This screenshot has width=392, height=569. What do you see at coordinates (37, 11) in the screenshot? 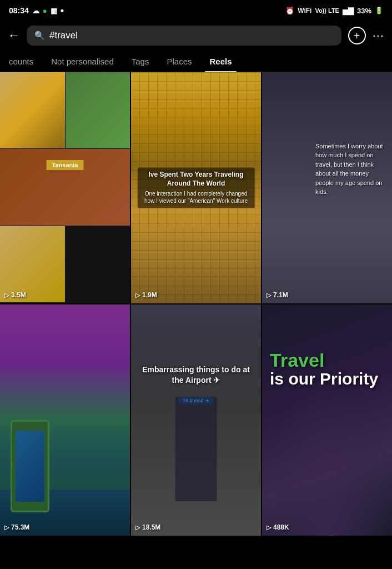
I see `status-left: 08:34 ☁ ● ▦ •` at bounding box center [37, 11].